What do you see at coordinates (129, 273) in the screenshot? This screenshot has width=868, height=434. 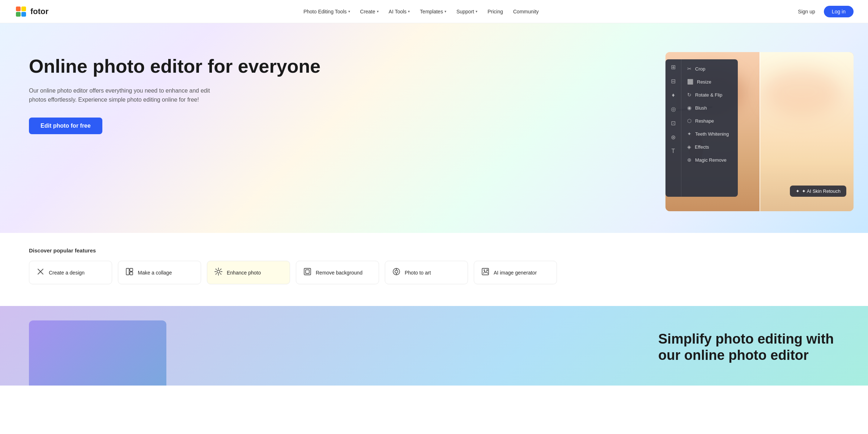 I see `make-collage-icon` at bounding box center [129, 273].